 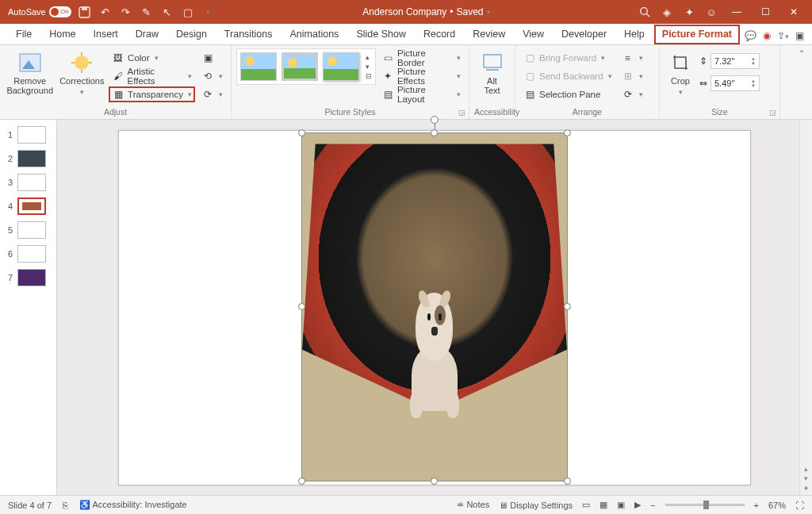 I want to click on bring-forward-button: ▢Bring Forward, so click(x=568, y=58).